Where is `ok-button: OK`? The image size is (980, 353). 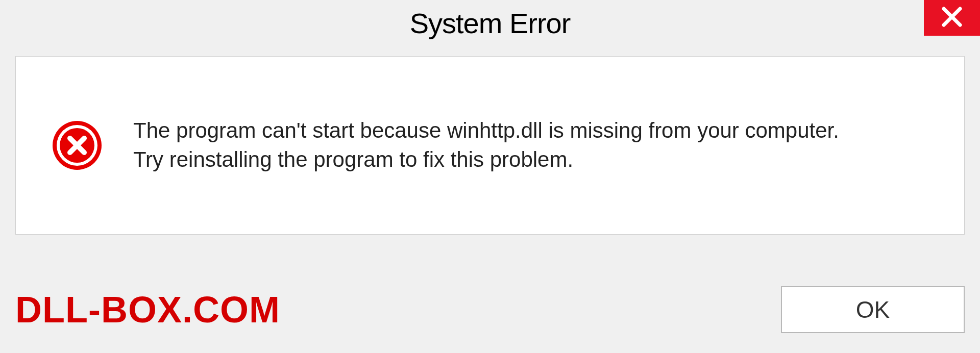 ok-button: OK is located at coordinates (873, 310).